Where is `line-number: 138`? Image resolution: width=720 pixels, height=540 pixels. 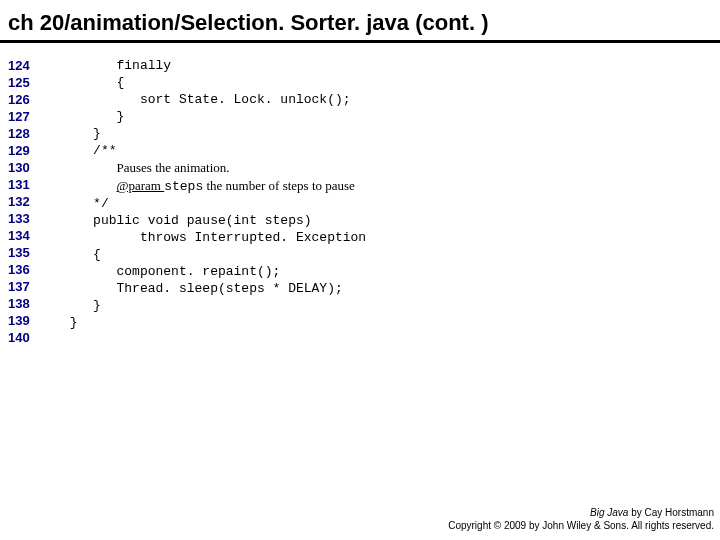
line-number: 138 is located at coordinates (19, 304).